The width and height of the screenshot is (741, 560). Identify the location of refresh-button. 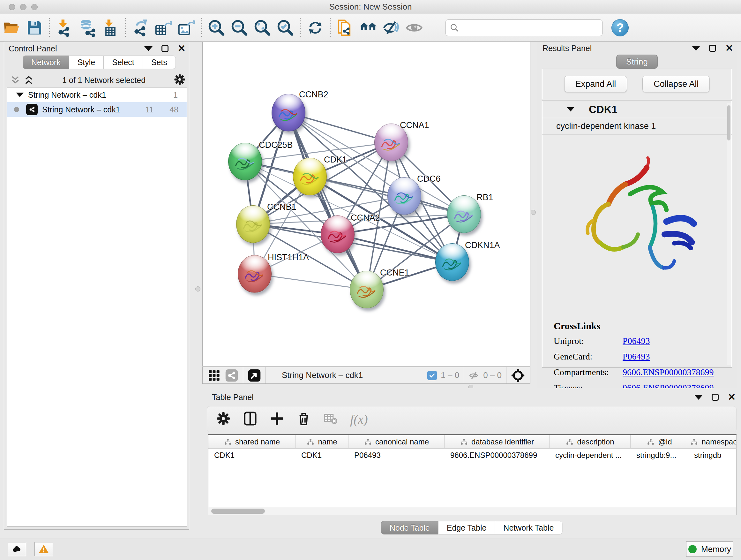
(315, 27).